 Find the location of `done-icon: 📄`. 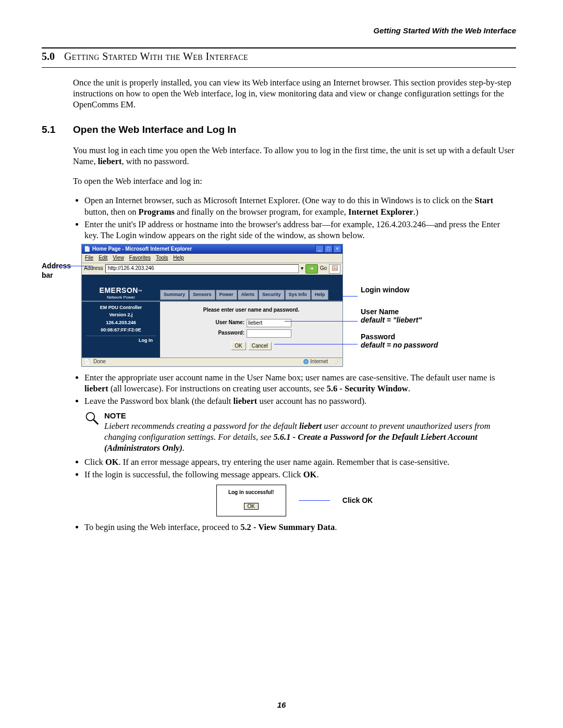

done-icon: 📄 is located at coordinates (87, 362).